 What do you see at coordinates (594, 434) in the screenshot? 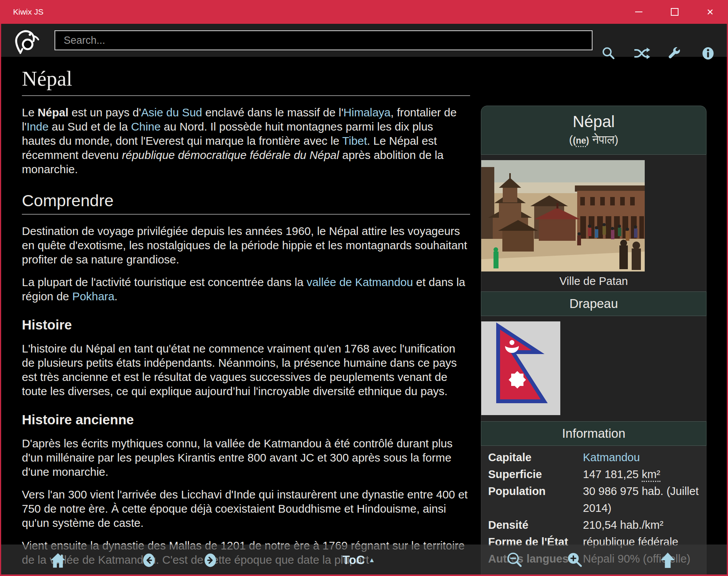
I see `information-section-header: Information` at bounding box center [594, 434].